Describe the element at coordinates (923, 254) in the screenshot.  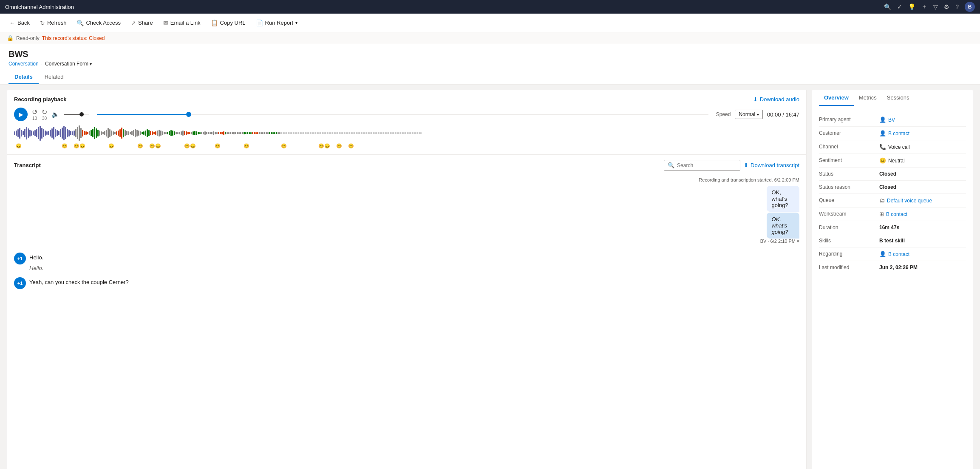
I see `value-regarding: 👤 B contact` at that location.